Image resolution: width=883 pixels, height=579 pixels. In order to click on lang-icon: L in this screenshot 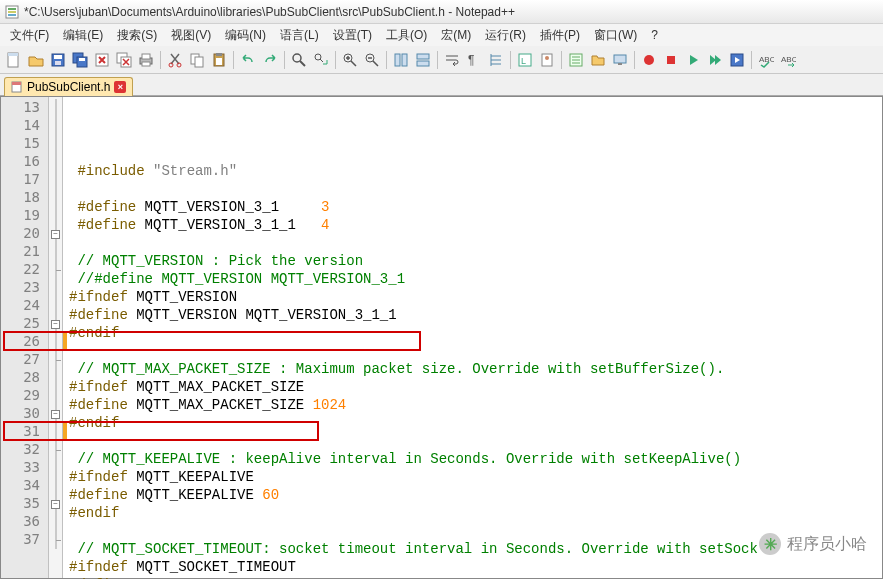, I will do `click(525, 60)`.